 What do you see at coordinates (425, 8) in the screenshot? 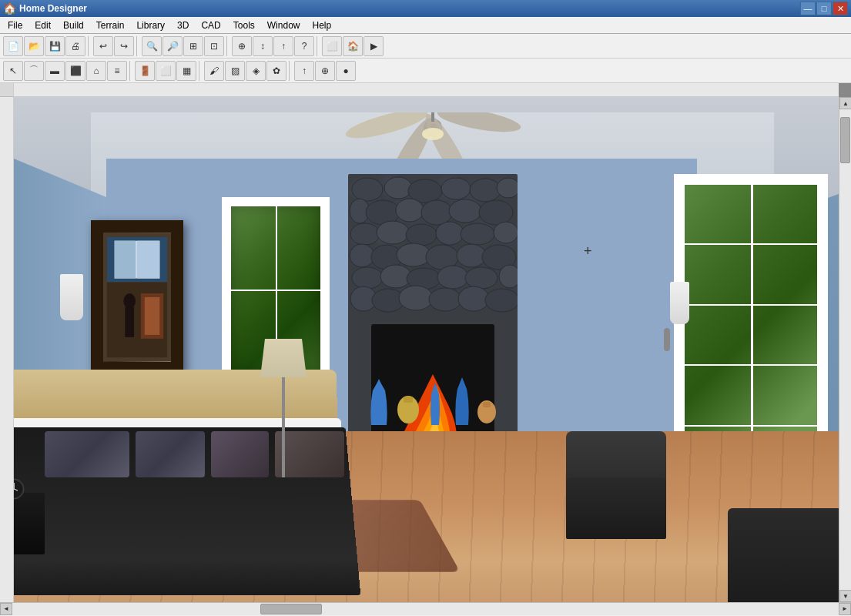
I see `title-bar: 🏠 Home Designer — □ ✕` at bounding box center [425, 8].